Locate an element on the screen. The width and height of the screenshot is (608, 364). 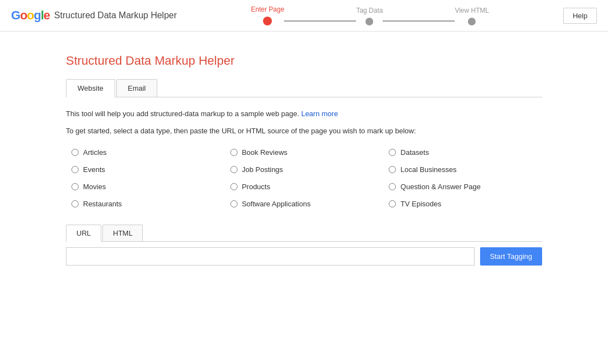
step-enter-page-label: Enter Page is located at coordinates (267, 9).